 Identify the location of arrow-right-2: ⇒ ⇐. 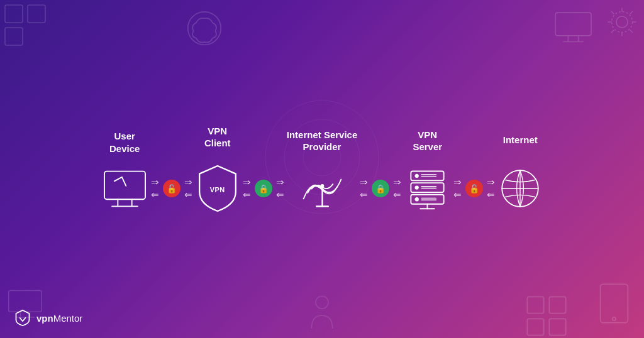
(280, 188).